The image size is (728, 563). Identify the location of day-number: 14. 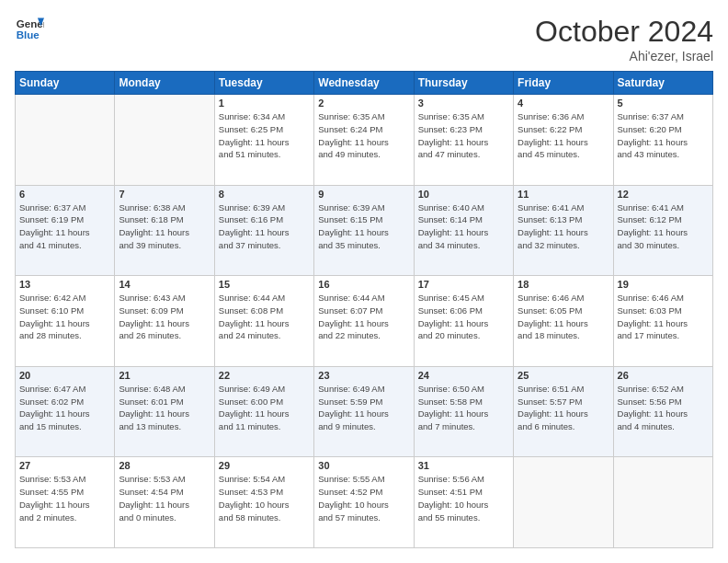
(164, 284).